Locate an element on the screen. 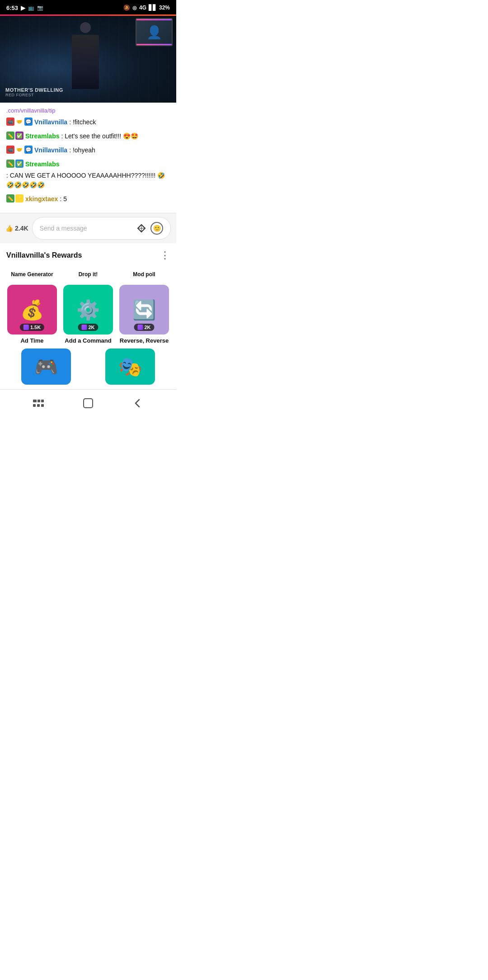 The height and width of the screenshot is (980, 488). rewards-grid-labels: Name Generator 💰 1.5K Ad Time Drop it! ⚙… is located at coordinates (88, 306).